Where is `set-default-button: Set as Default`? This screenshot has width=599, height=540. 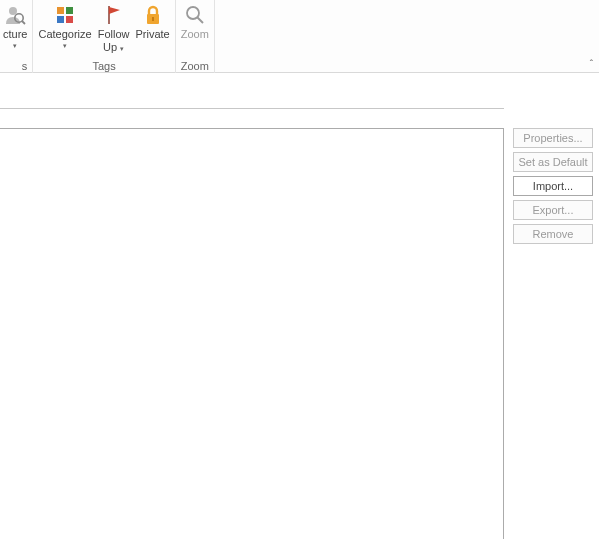 set-default-button: Set as Default is located at coordinates (553, 162).